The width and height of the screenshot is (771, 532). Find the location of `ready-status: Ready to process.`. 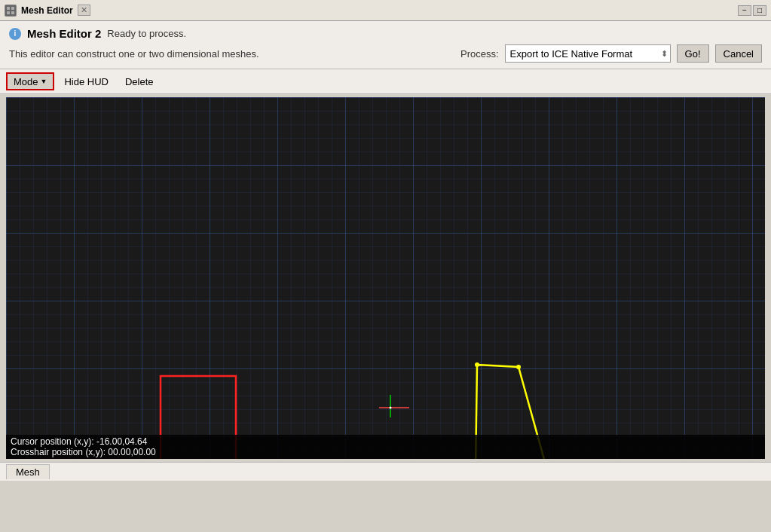

ready-status: Ready to process. is located at coordinates (146, 33).